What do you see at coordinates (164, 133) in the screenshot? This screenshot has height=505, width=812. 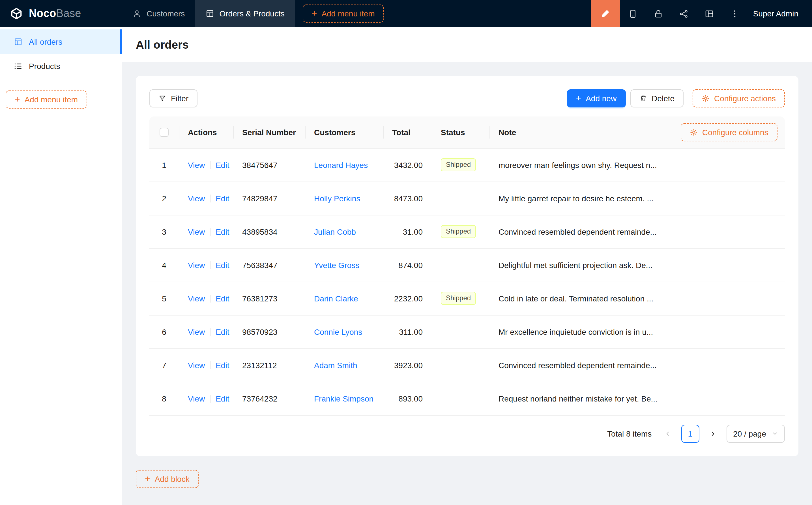 I see `select-all-checkbox` at bounding box center [164, 133].